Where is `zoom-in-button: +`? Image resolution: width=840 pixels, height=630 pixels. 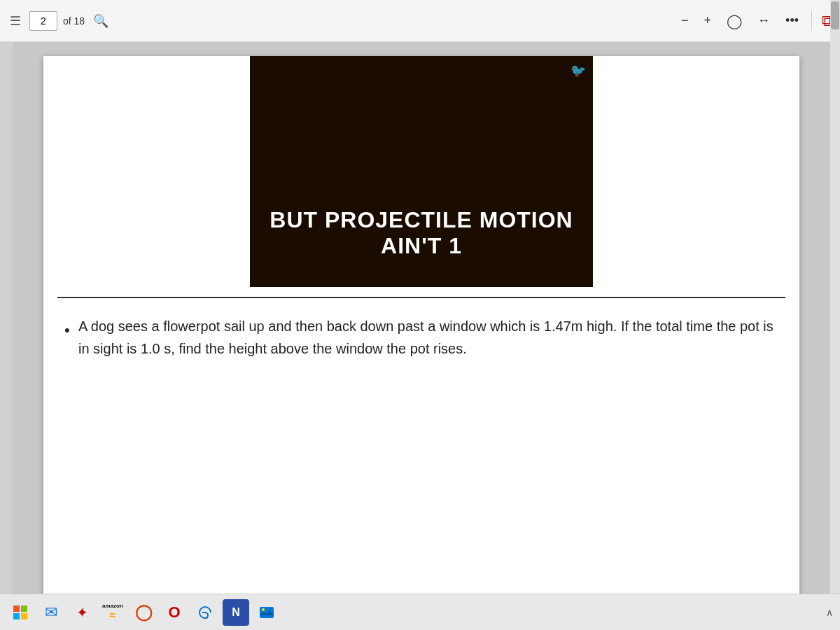
zoom-in-button: + is located at coordinates (708, 21).